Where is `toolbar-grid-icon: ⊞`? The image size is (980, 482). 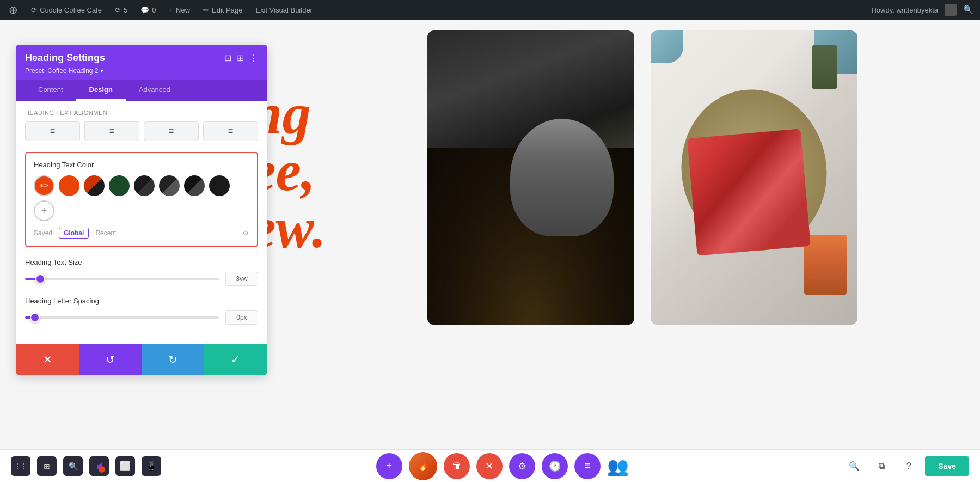
toolbar-grid-icon: ⊞ is located at coordinates (47, 466).